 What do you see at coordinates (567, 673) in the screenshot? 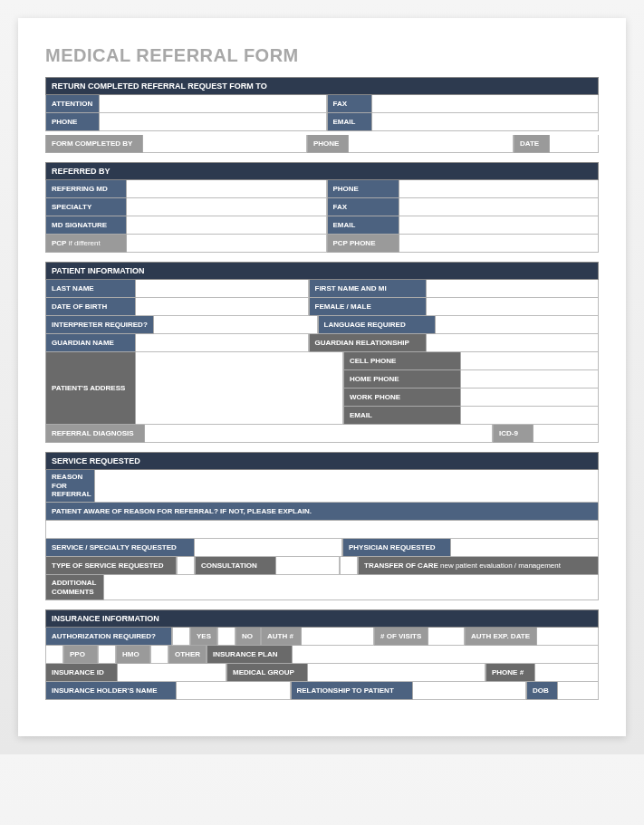
I see `ins-phone-input` at bounding box center [567, 673].